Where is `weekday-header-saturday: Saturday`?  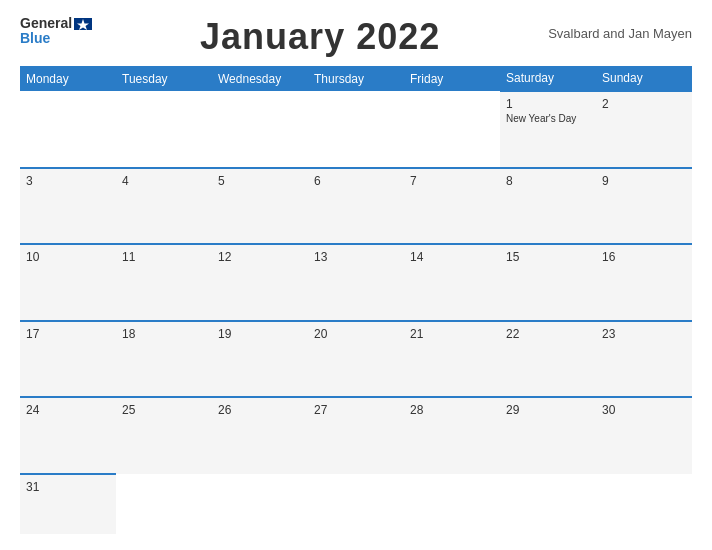 weekday-header-saturday: Saturday is located at coordinates (548, 78).